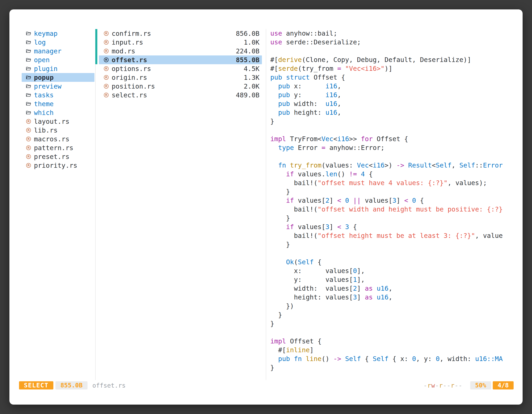  Describe the element at coordinates (58, 60) in the screenshot. I see `sidebar-item-open: open` at that location.